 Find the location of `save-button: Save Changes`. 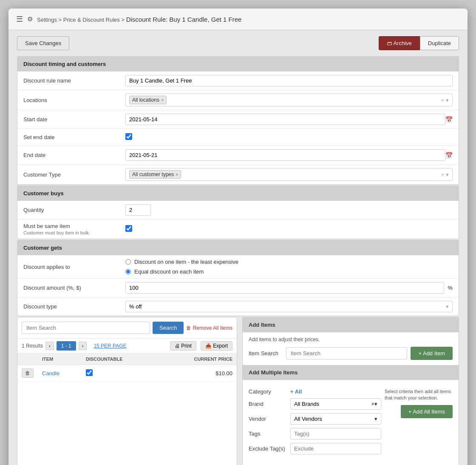

save-button: Save Changes is located at coordinates (43, 43).